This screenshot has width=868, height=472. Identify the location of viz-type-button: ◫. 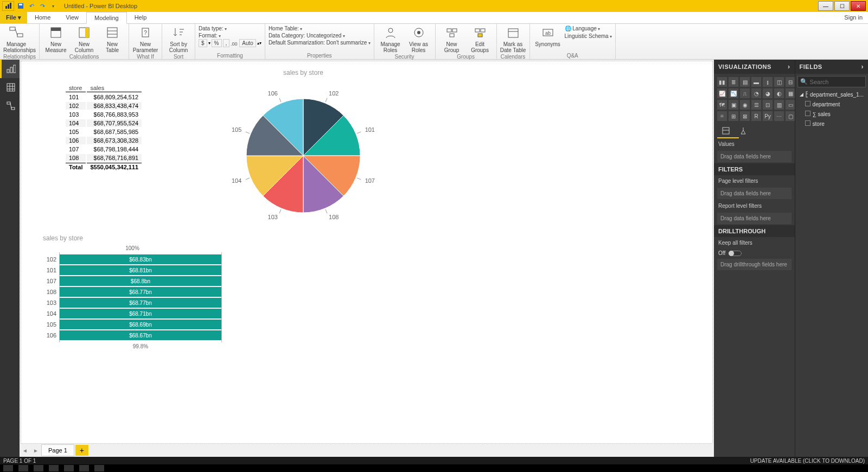
(779, 82).